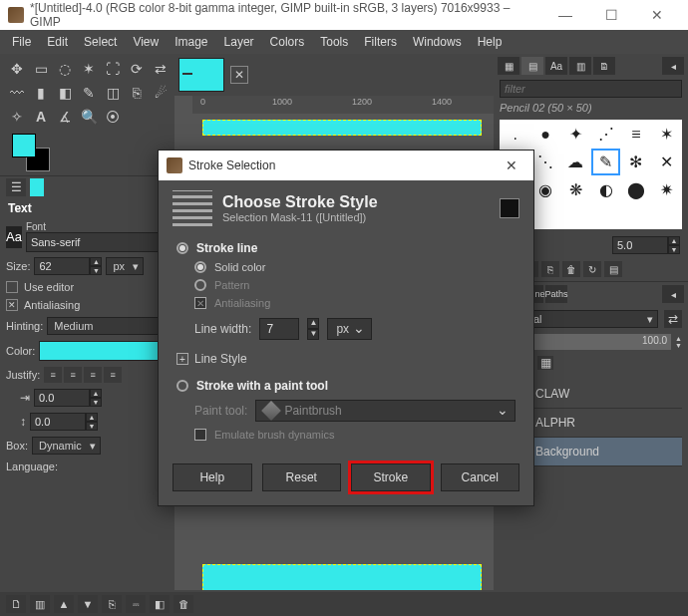  I want to click on brush-item: ☁, so click(576, 161).